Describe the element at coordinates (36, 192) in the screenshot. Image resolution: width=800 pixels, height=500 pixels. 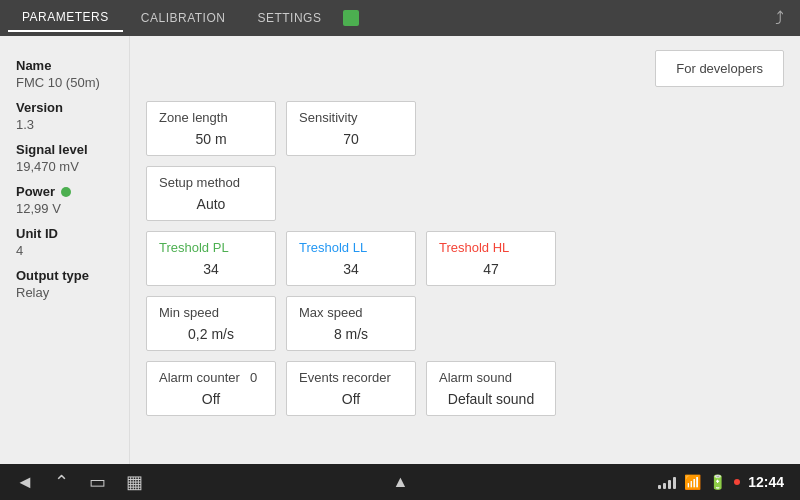
I see `power-label: Power` at that location.